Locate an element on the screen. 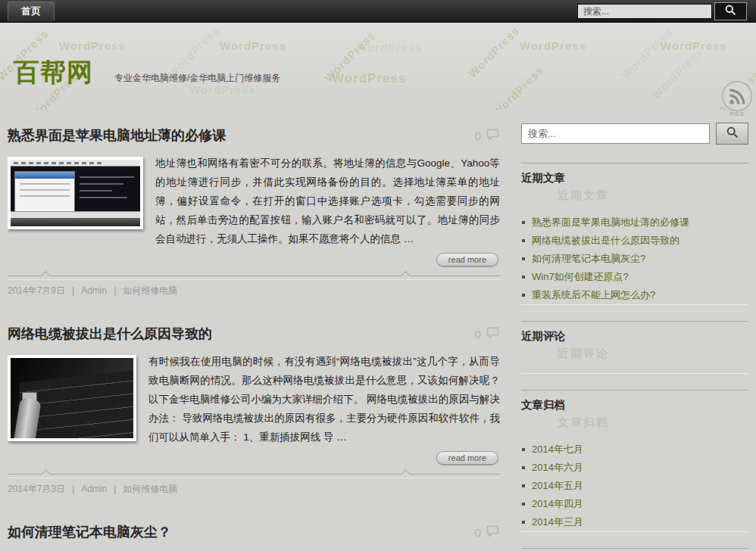 This screenshot has width=756, height=551. widget-categories: 分类目录 分类目录 如何维修电脑 is located at coordinates (635, 549).